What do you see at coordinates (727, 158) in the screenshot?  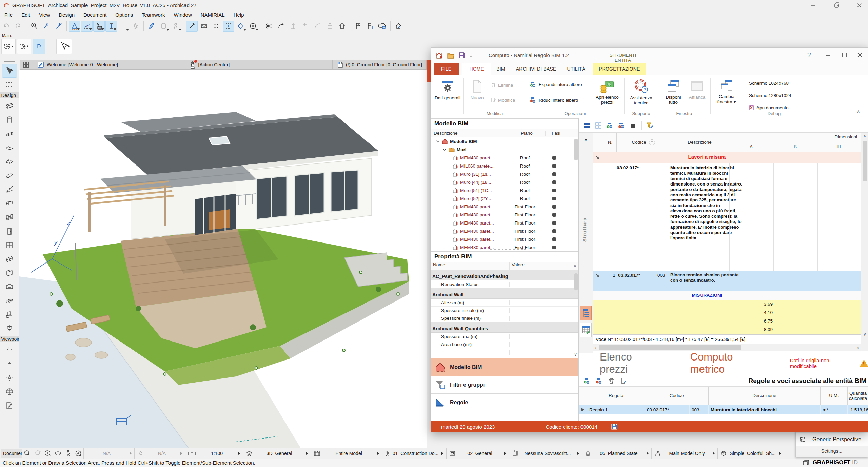 I see `category-row: Lavori a misura` at bounding box center [727, 158].